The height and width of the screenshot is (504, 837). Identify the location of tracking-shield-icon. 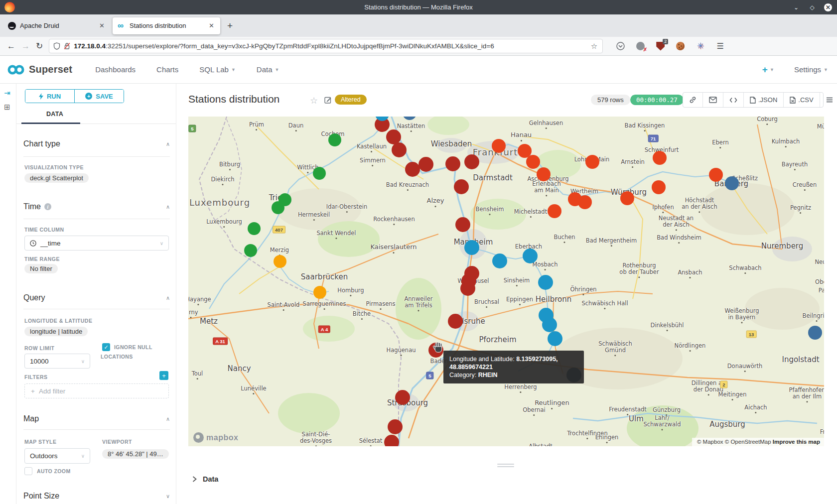
(57, 46).